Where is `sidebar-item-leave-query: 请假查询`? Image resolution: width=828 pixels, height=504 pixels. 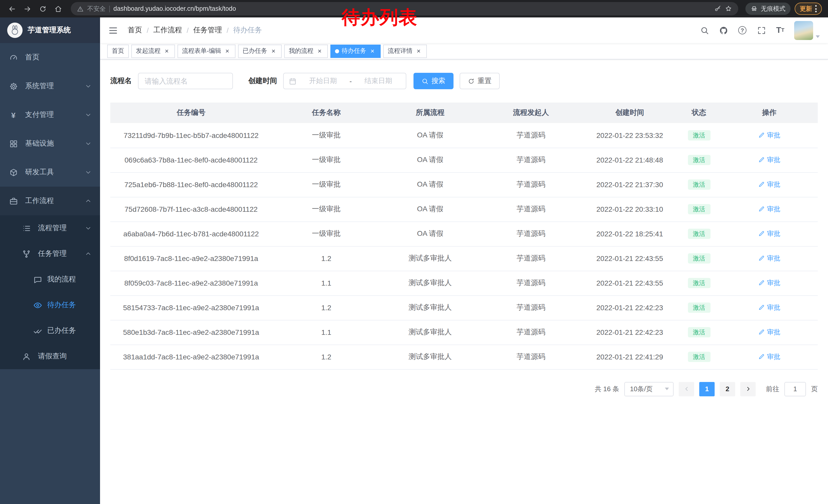
sidebar-item-leave-query: 请假查询 is located at coordinates (50, 356).